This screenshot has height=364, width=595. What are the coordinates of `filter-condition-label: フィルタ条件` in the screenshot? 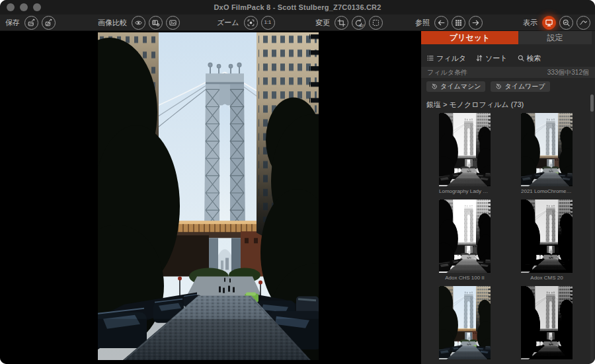 It's located at (447, 73).